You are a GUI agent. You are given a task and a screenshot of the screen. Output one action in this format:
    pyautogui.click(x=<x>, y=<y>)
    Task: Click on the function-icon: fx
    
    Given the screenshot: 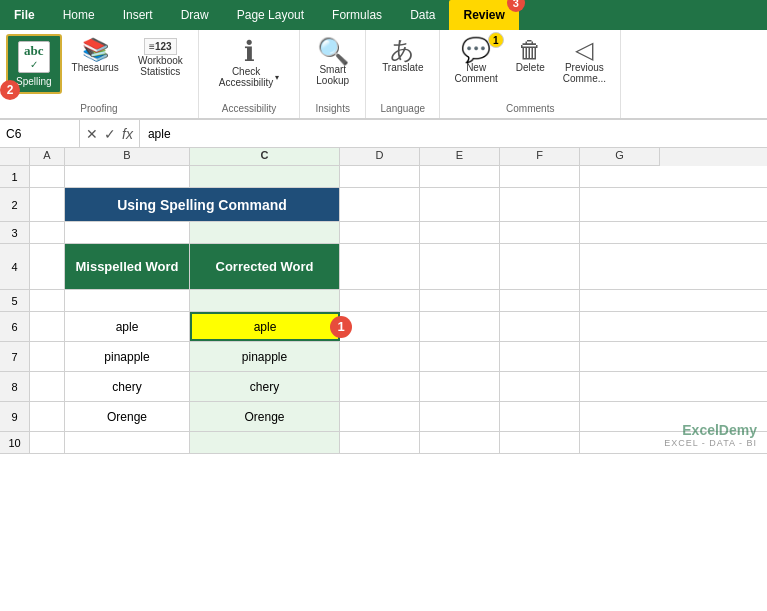 What is the action you would take?
    pyautogui.click(x=128, y=134)
    